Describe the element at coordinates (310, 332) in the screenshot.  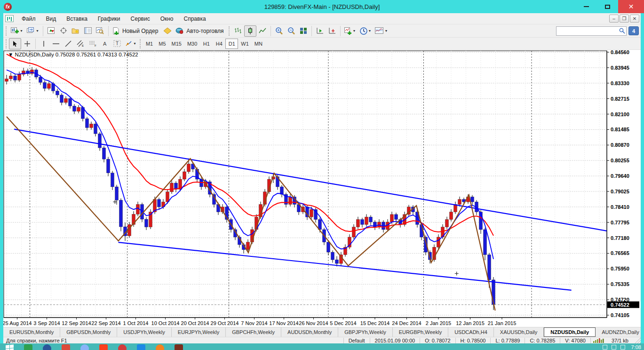
I see `chart-tab: AUDUSDh,Monthly` at that location.